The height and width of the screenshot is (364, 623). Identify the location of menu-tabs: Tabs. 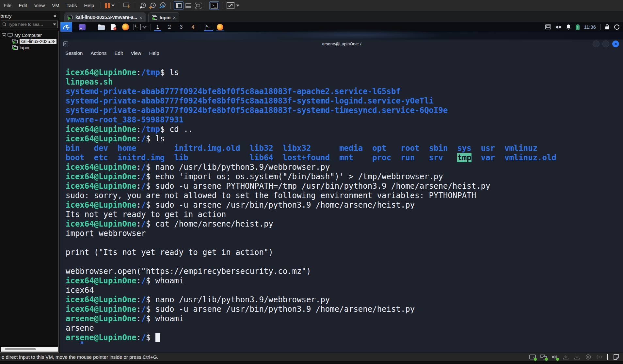
(72, 6).